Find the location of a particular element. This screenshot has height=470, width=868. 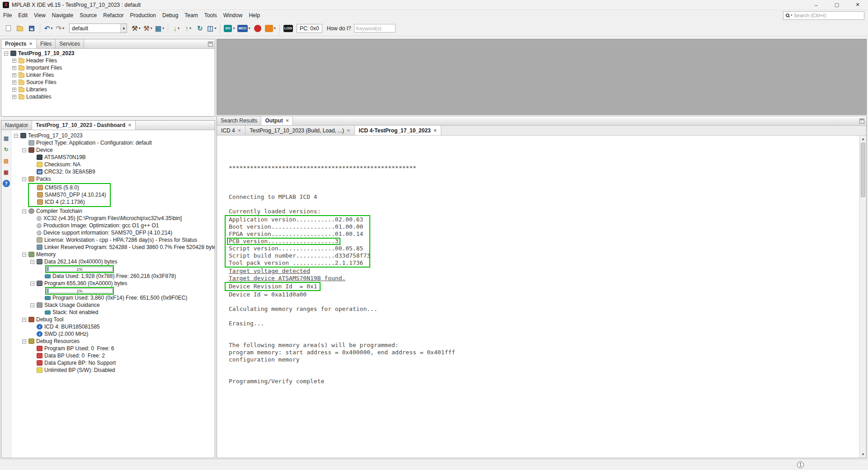

menu-tools: Tools is located at coordinates (211, 15).